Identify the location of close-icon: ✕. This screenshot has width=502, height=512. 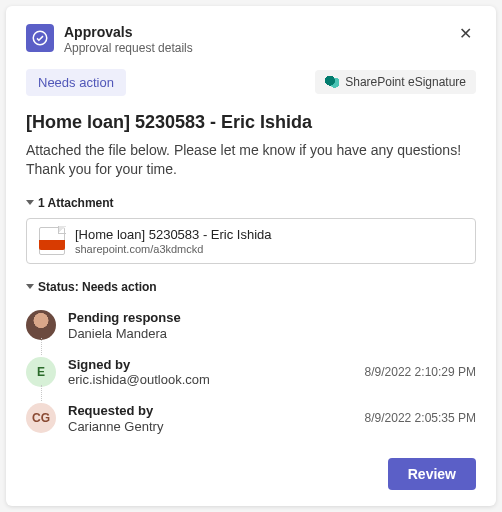
(466, 34).